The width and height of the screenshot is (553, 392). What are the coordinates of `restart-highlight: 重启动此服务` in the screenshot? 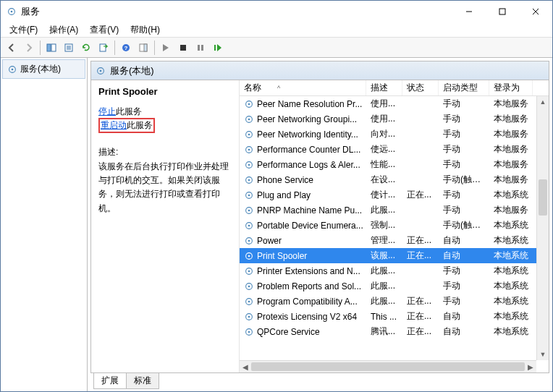 It's located at (127, 126).